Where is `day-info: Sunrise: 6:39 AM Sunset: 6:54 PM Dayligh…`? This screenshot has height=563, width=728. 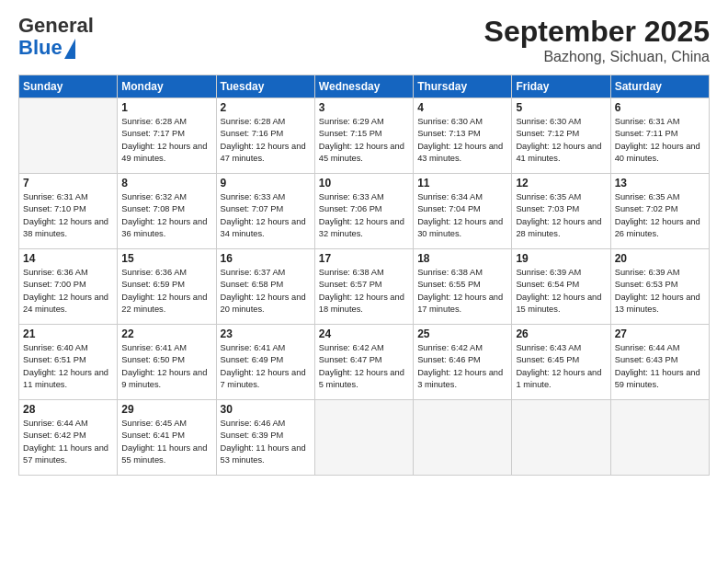 day-info: Sunrise: 6:39 AM Sunset: 6:54 PM Dayligh… is located at coordinates (561, 292).